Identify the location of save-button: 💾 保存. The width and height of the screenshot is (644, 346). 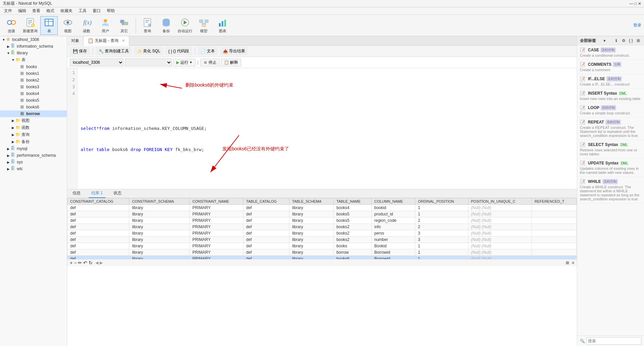
(80, 51).